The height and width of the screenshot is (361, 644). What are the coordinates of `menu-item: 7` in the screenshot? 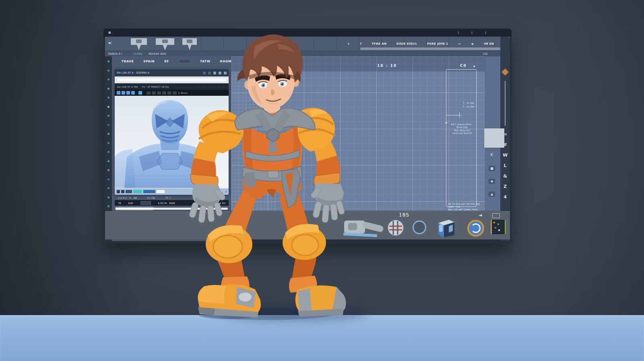 It's located at (361, 44).